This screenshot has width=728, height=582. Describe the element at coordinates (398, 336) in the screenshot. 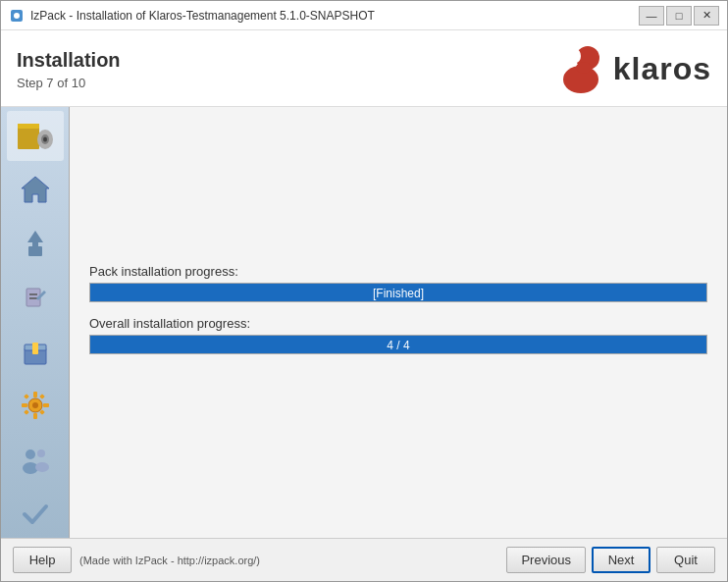

I see `overall-progress-block: Overall installation progress: 4 / 4` at that location.